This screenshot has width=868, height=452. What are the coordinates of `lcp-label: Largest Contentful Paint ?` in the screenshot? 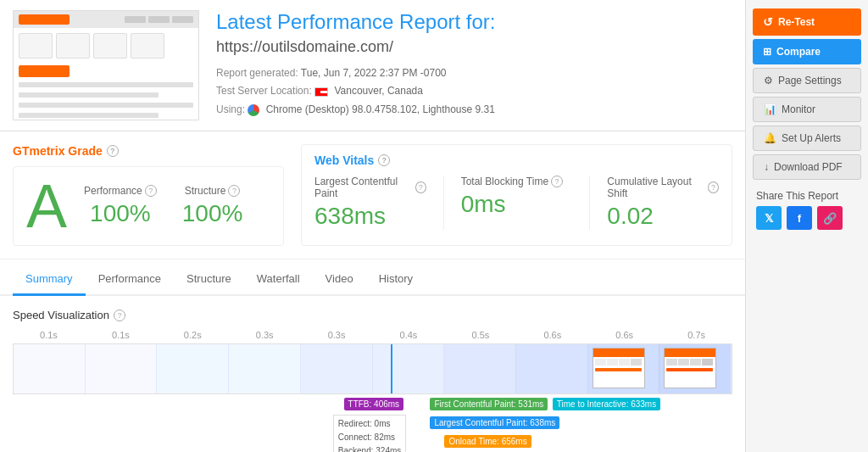 It's located at (370, 187).